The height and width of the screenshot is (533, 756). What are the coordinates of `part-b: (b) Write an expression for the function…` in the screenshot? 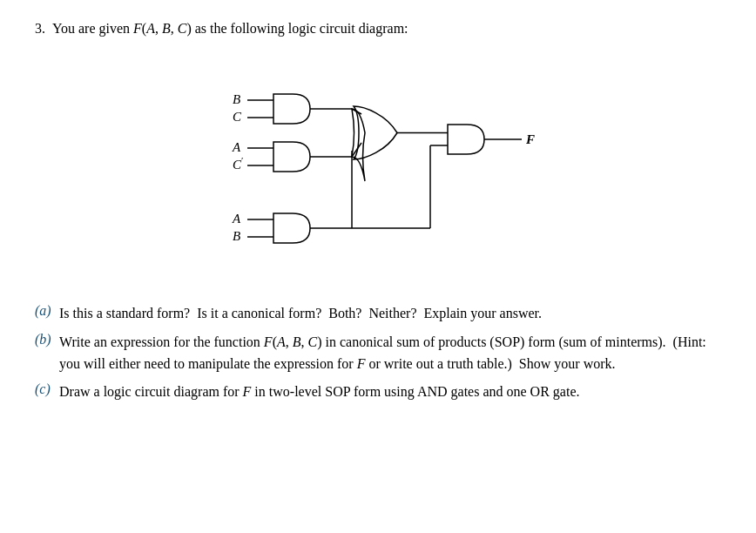 It's located at (378, 354).